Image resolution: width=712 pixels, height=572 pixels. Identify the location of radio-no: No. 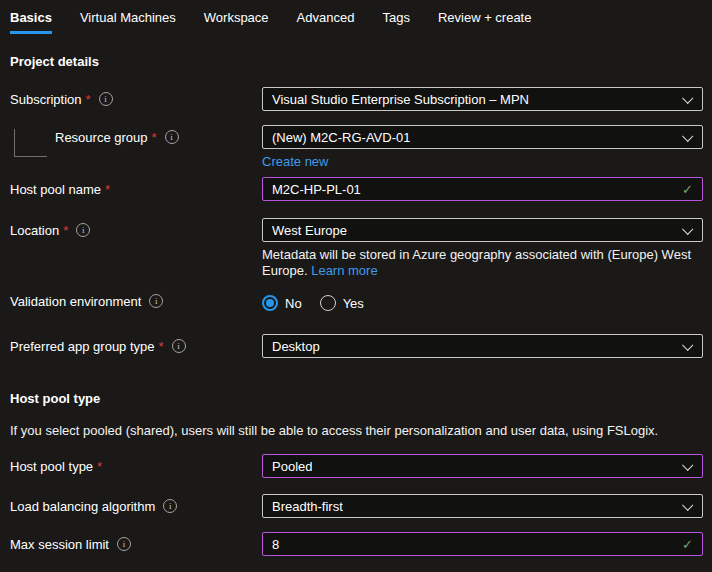
(282, 303).